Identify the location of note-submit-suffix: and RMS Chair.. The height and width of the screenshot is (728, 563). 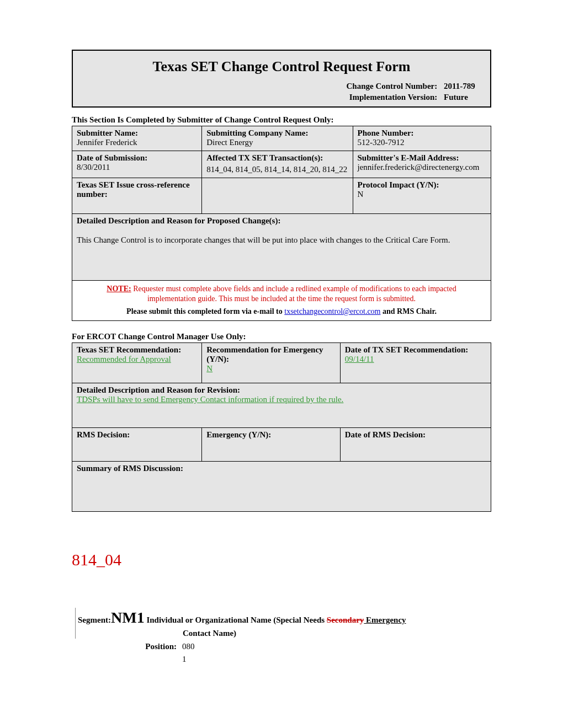
(408, 311).